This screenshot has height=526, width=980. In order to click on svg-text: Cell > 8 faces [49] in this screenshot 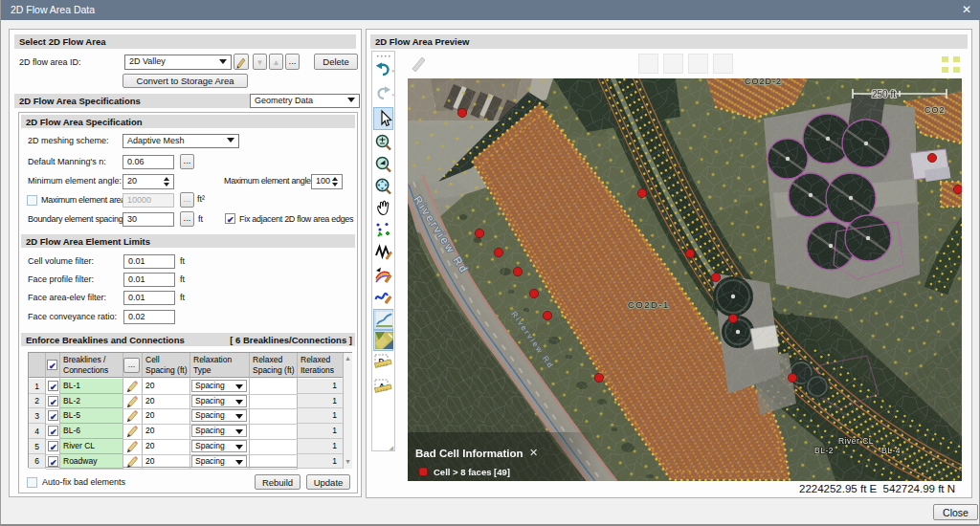, I will do `click(472, 472)`.